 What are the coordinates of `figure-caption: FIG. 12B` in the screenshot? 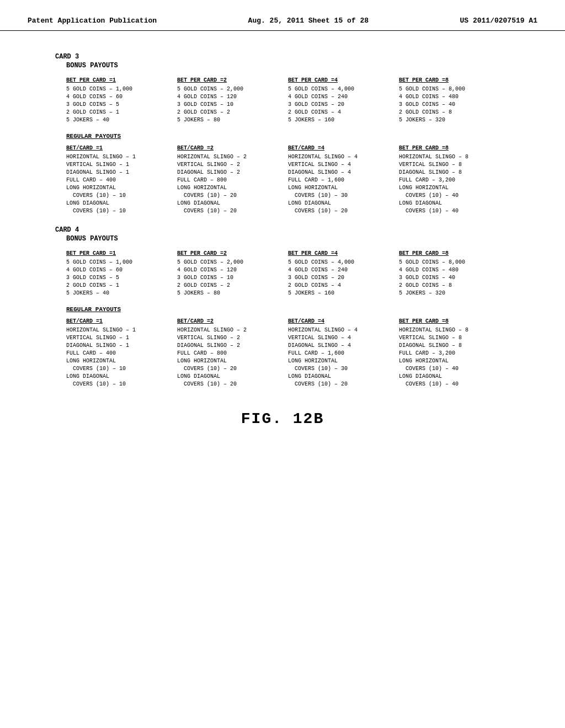 It's located at (282, 419).